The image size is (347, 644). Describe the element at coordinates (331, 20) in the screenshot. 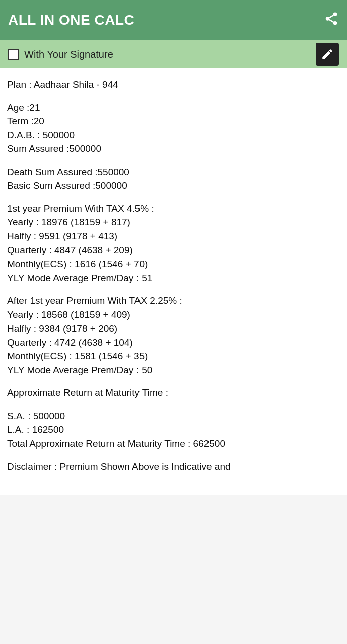

I see `share-icon` at that location.